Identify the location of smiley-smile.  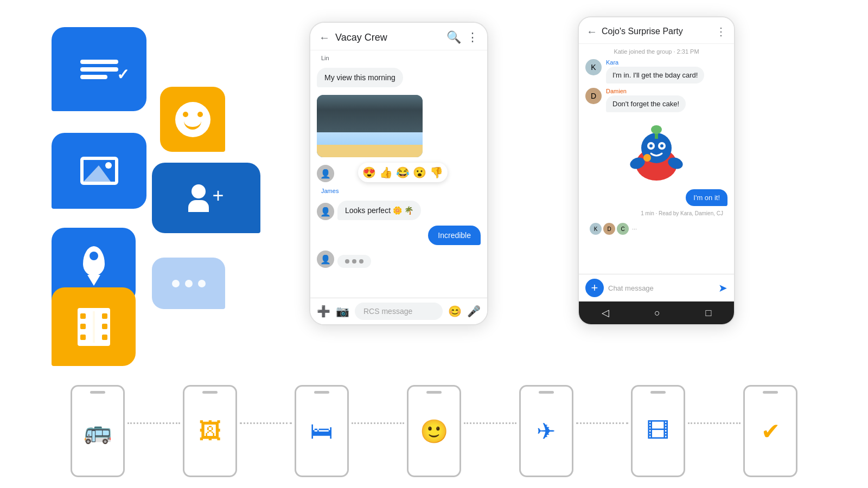
(193, 125).